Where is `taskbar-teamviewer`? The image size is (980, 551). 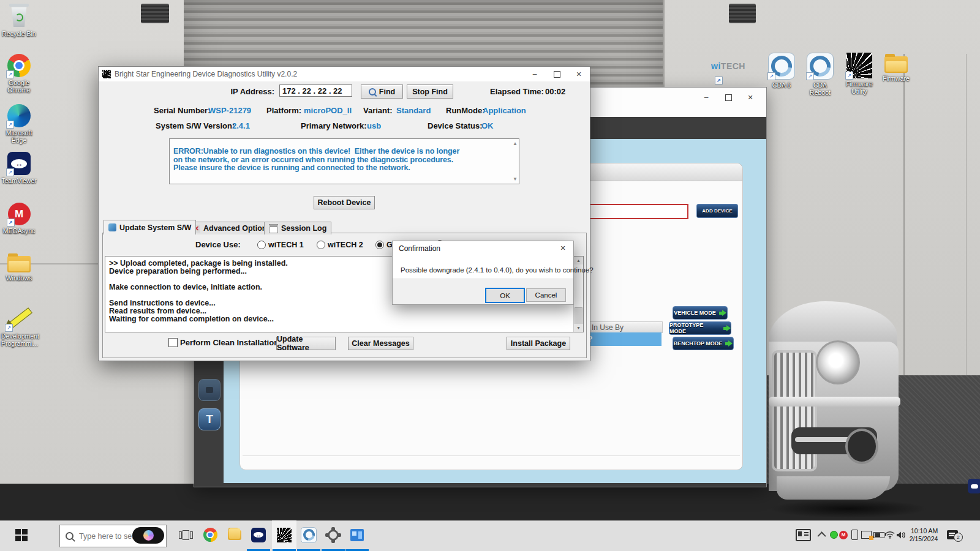 taskbar-teamviewer is located at coordinates (258, 535).